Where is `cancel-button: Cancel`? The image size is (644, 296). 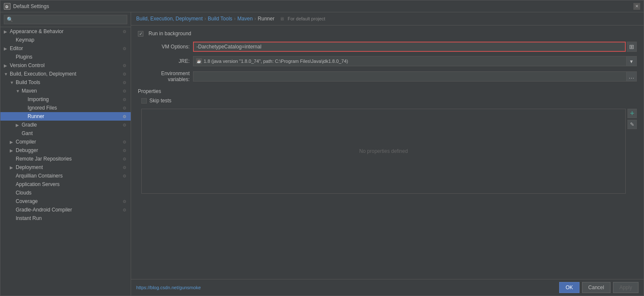
cancel-button: Cancel is located at coordinates (596, 288).